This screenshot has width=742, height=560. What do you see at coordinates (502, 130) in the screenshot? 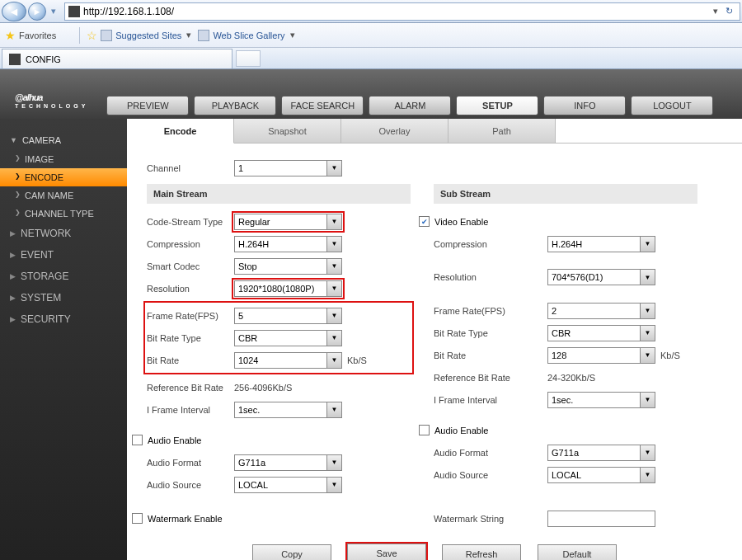
I see `subtab-path: Path` at bounding box center [502, 130].